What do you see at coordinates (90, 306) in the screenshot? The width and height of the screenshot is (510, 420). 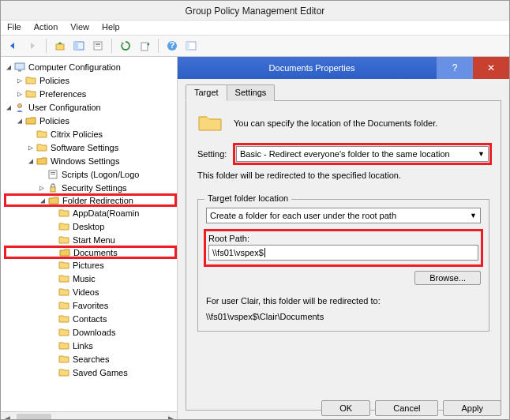 I see `tree-favorites: Favorites` at bounding box center [90, 306].